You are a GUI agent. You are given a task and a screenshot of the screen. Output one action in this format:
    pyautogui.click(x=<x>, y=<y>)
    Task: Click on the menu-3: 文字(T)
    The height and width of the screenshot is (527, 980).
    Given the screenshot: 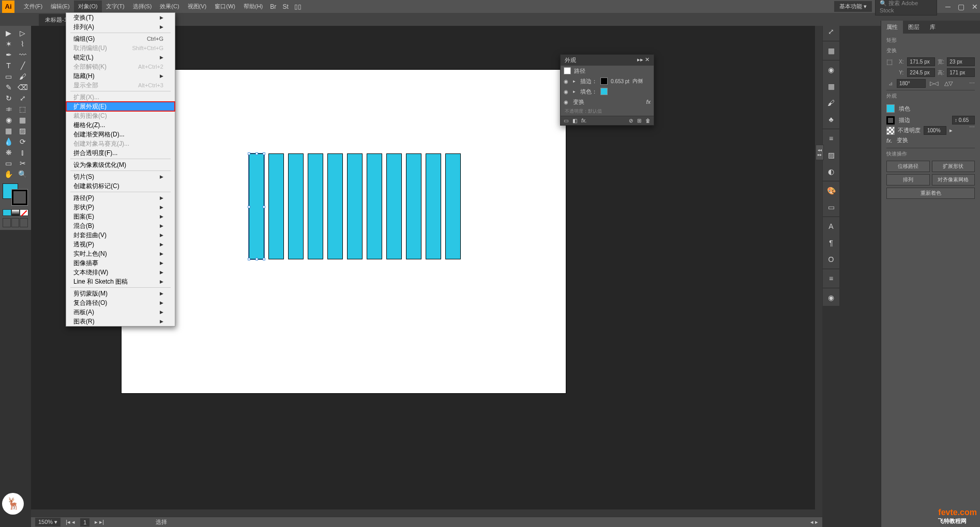 What is the action you would take?
    pyautogui.click(x=115, y=6)
    